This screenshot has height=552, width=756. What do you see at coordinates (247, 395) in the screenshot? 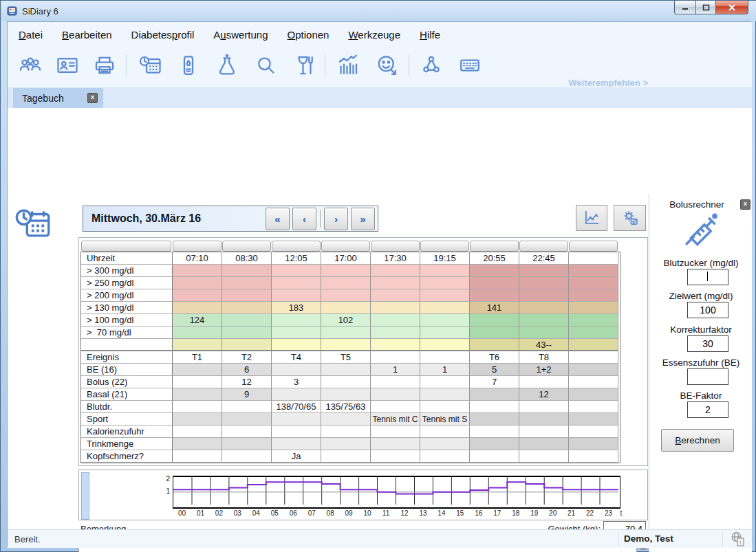
I see `table-cell: 9` at bounding box center [247, 395].